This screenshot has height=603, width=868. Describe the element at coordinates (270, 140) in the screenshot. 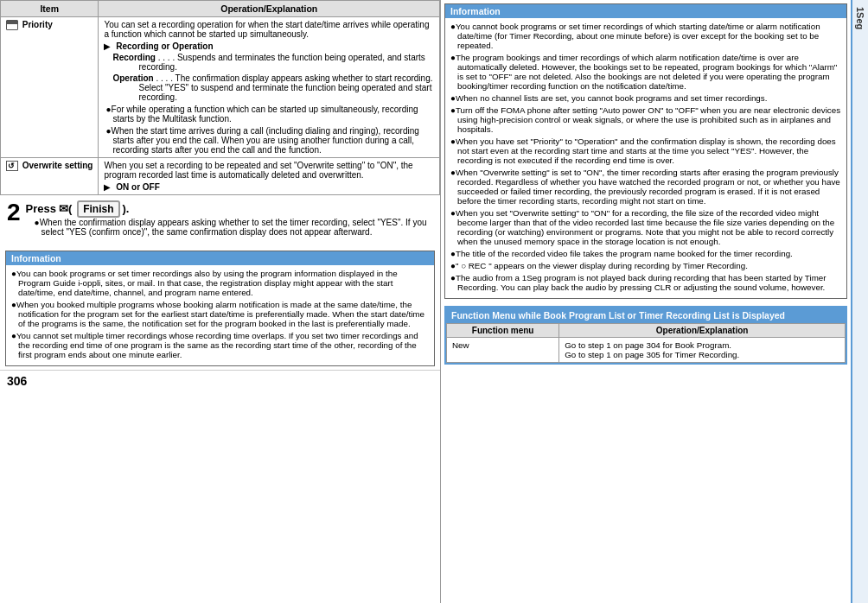

I see `priority-bullet-2: ●When the start time arrives during a ca…` at that location.